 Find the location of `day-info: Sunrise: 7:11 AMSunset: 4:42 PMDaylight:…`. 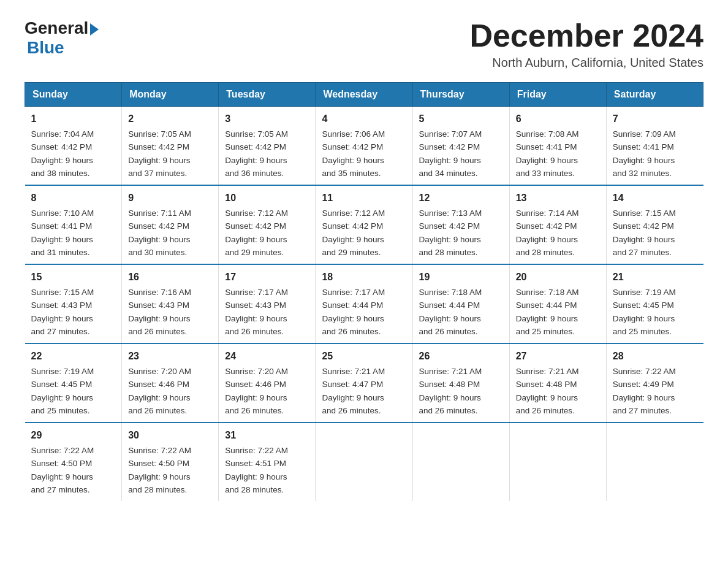

day-info: Sunrise: 7:11 AMSunset: 4:42 PMDaylight:… is located at coordinates (159, 233).